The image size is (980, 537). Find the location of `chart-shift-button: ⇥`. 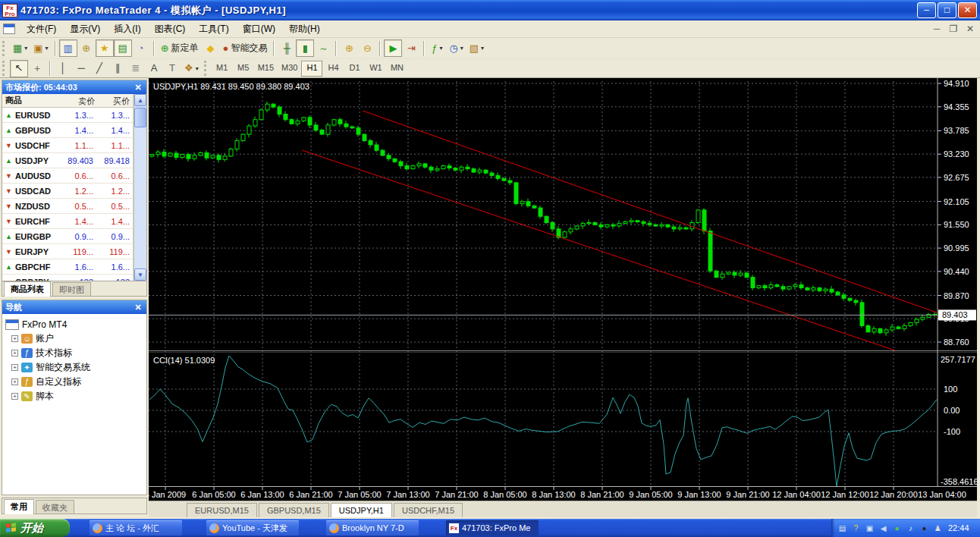

chart-shift-button: ⇥ is located at coordinates (411, 49).